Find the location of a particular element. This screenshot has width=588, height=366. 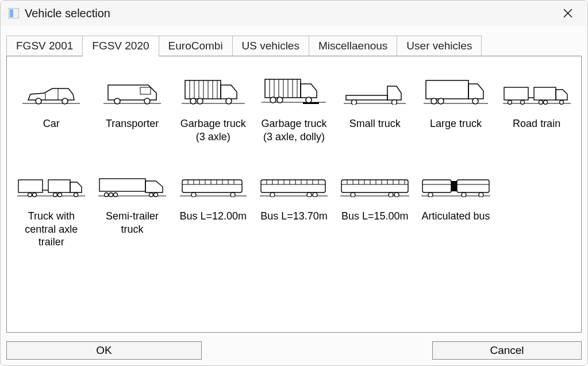

tab-miscellaneous: Miscellaenous is located at coordinates (353, 46).